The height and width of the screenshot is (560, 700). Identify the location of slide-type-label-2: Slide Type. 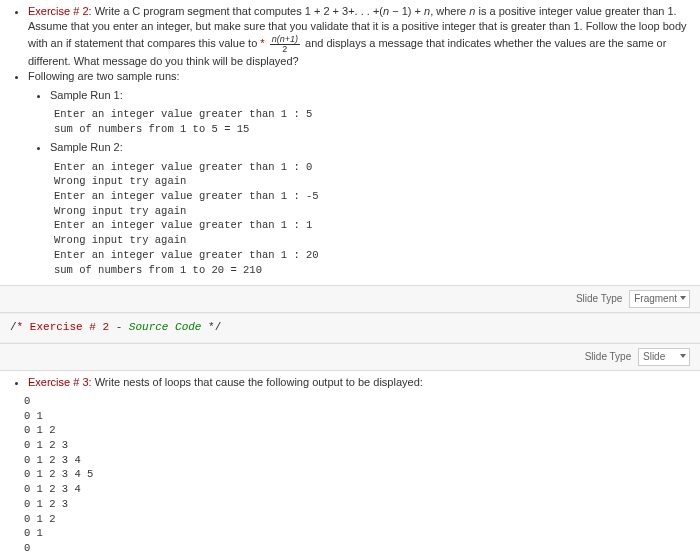
(608, 356).